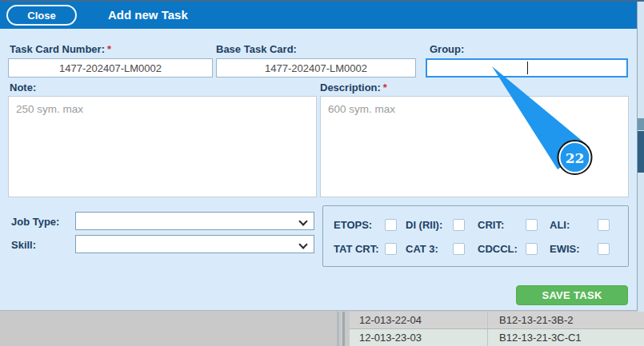 The height and width of the screenshot is (346, 644). I want to click on checkbox-tat-crt, so click(390, 249).